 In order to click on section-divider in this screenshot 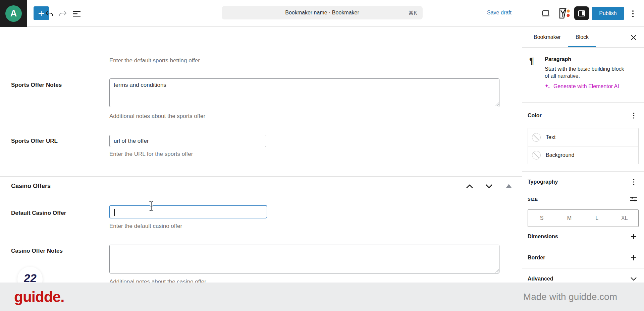, I will do `click(261, 176)`.